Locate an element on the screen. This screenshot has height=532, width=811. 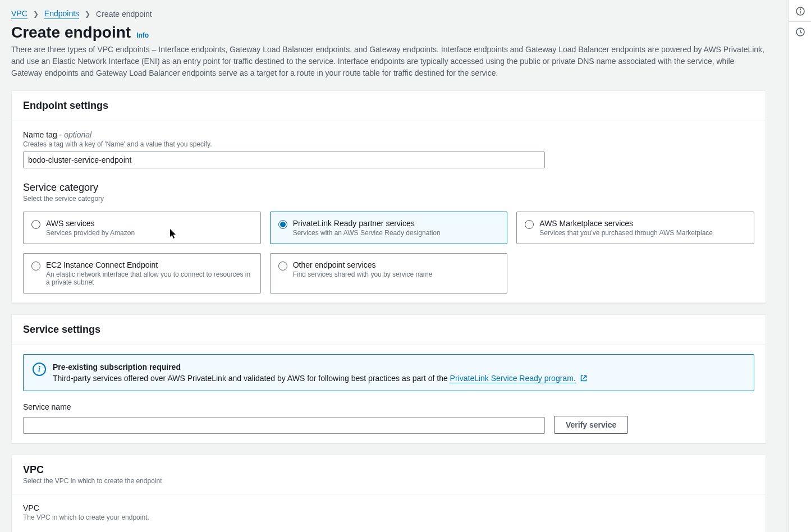
right-rail is located at coordinates (800, 266).